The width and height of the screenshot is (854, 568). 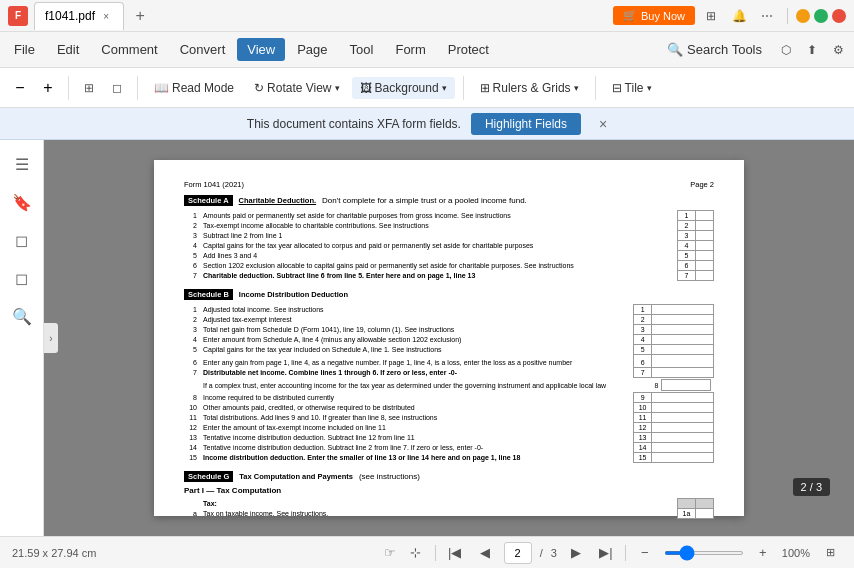 I want to click on toolbar-icon-2: 🔔, so click(x=739, y=16).